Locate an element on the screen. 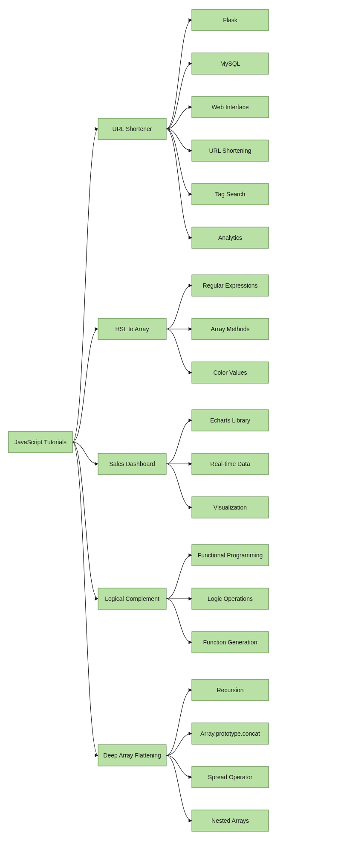 The height and width of the screenshot is (868, 341). leaf-0-3: URL Shortening is located at coordinates (230, 151).